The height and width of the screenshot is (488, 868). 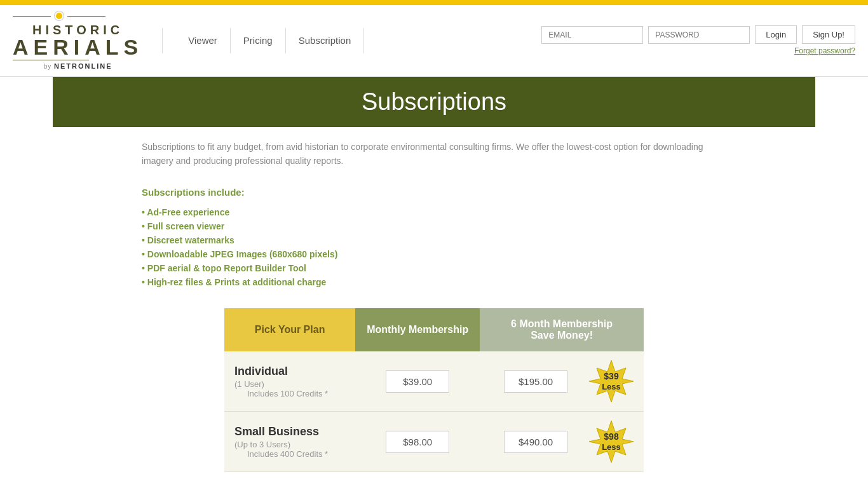 What do you see at coordinates (78, 66) in the screenshot?
I see `logo-tagline: by NETRONLINE` at bounding box center [78, 66].